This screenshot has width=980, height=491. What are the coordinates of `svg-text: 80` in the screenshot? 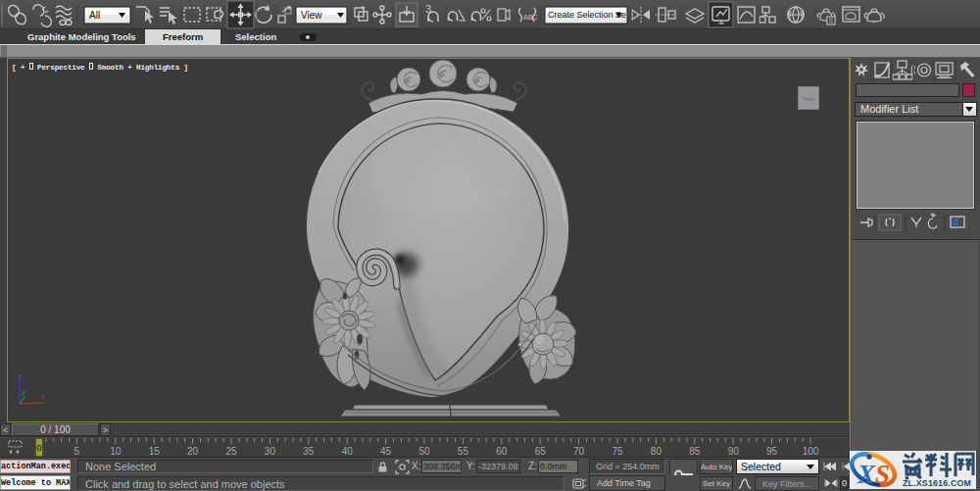 It's located at (657, 451).